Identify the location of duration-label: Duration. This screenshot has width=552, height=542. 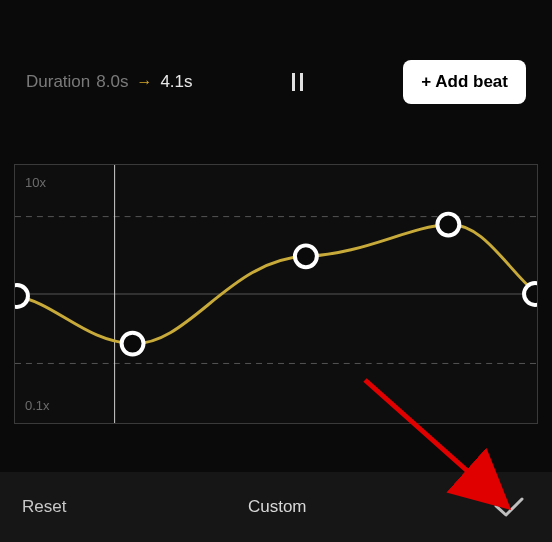
(58, 82).